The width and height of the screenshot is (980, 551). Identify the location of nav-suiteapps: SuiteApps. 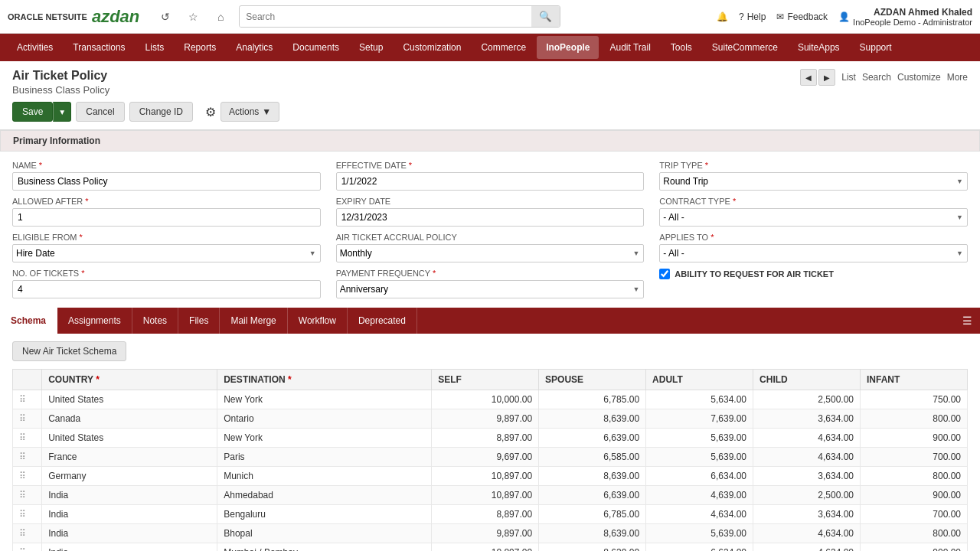
(819, 47).